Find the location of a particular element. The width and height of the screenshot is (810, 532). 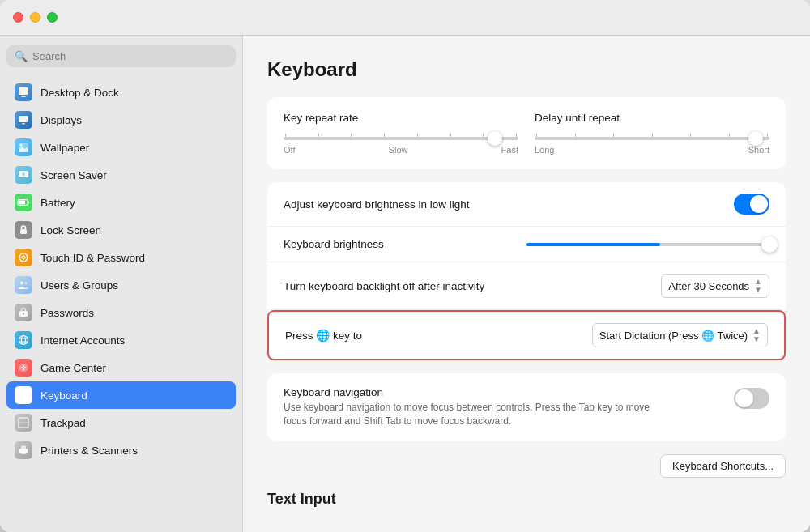

press-key-value: Start Dictation (Press 🌐 Twice) is located at coordinates (674, 335).